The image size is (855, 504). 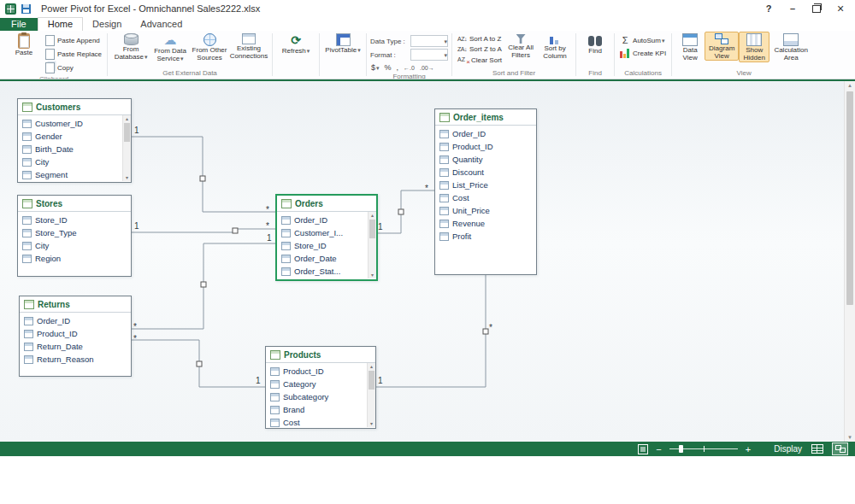 I want to click on help-button, so click(x=769, y=9).